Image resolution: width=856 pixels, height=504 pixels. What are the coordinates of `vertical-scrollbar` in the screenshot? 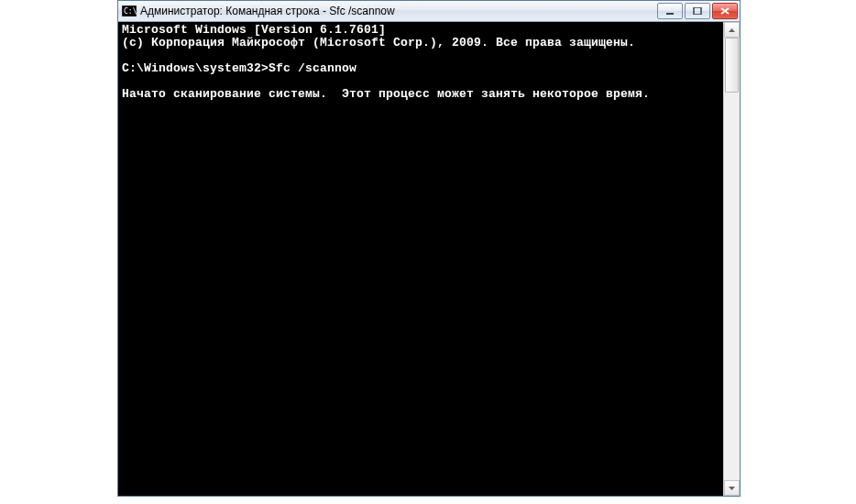 It's located at (731, 258).